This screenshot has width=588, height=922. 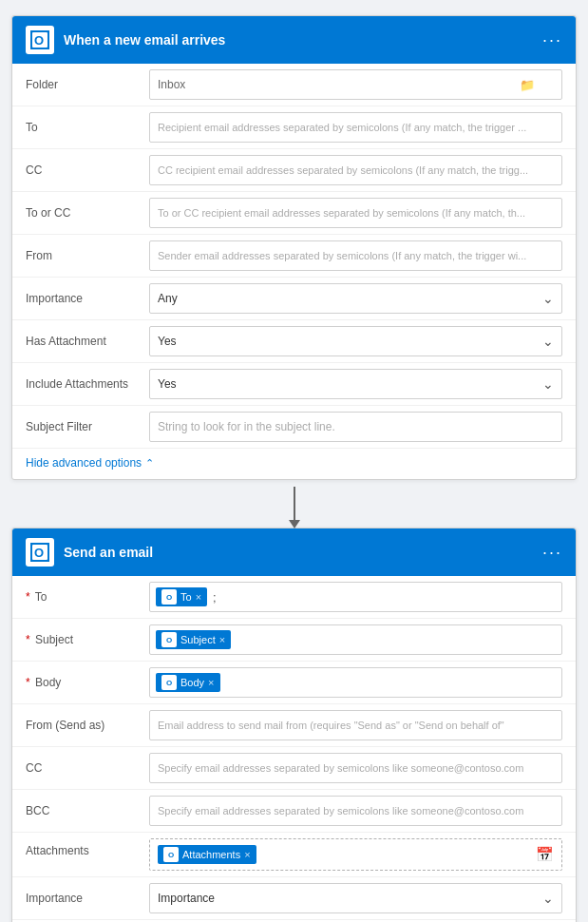 What do you see at coordinates (211, 682) in the screenshot?
I see `body-tag-close: ×` at bounding box center [211, 682].